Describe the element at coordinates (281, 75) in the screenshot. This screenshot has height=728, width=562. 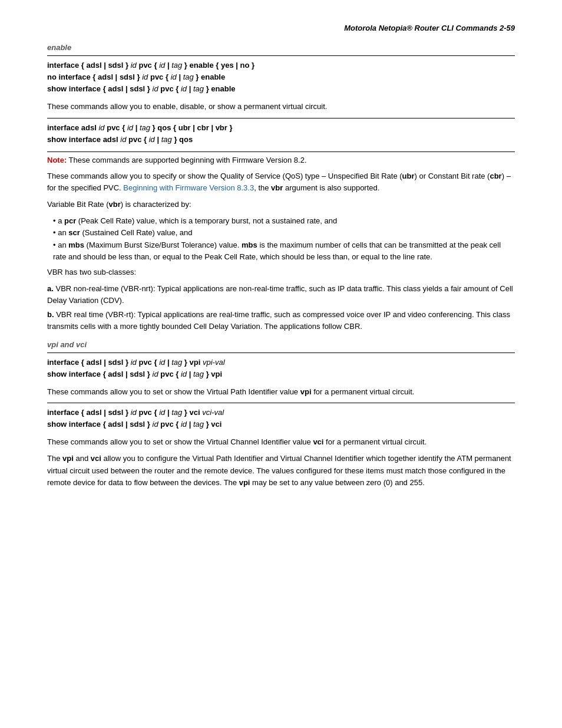
I see `enable-cmd-block: interface { adsl | sdsl } id pvc { id | …` at that location.